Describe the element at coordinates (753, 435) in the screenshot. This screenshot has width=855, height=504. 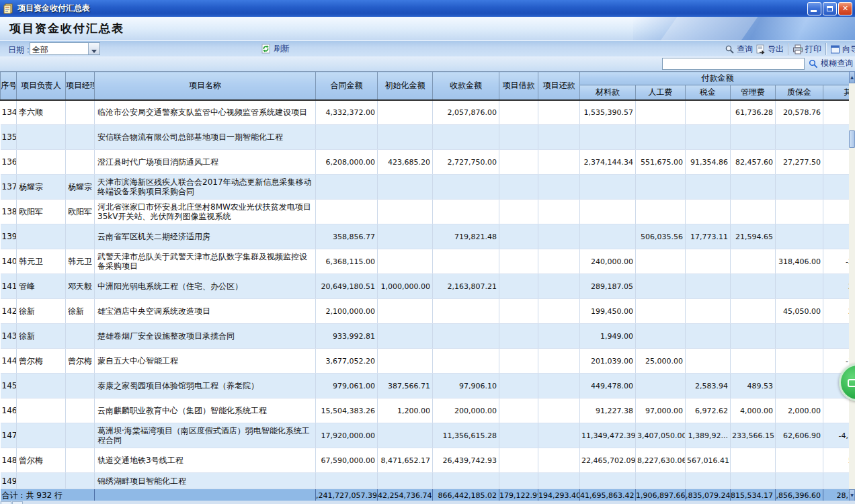
I see `cell-mgmt: 233,566.15` at that location.